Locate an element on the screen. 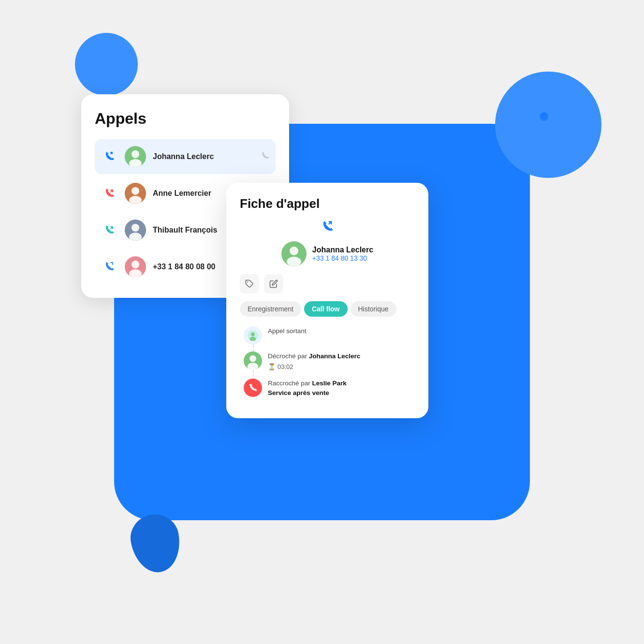  call-flow-list: Appel sortant Décroché par Johanna Lecle… is located at coordinates (327, 362).